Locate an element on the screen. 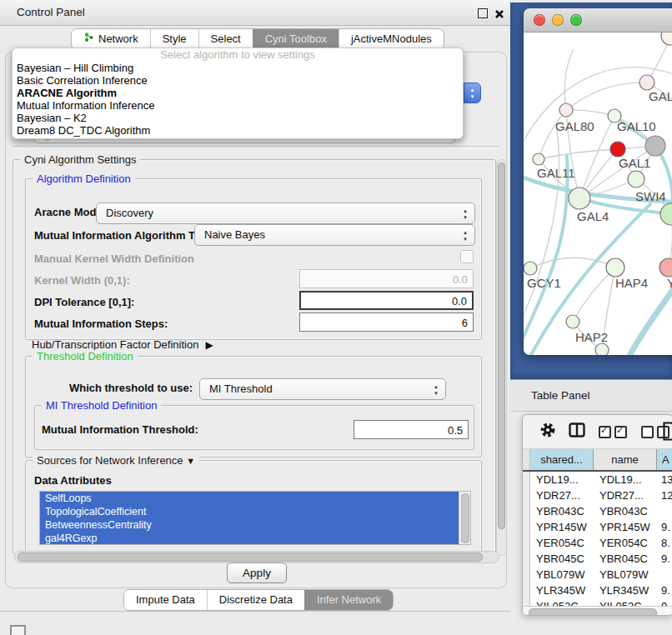 The width and height of the screenshot is (672, 635). column-header-a: A is located at coordinates (664, 460).